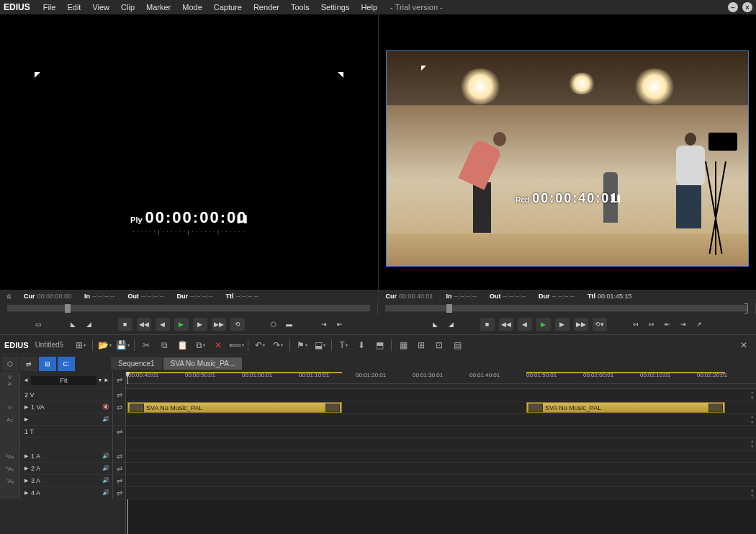 This screenshot has width=756, height=534. Describe the element at coordinates (441, 378) in the screenshot. I see `timeline-ruler: 00:00:40:01 00:00:50:01 00:01:00:01 00:0…` at that location.